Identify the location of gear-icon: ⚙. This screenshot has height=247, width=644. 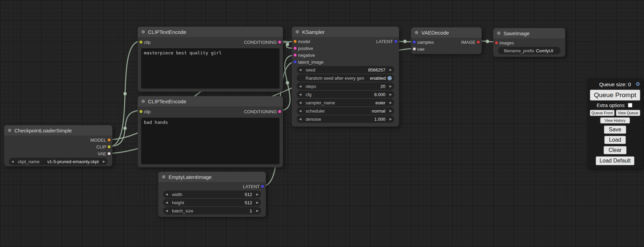
(638, 84).